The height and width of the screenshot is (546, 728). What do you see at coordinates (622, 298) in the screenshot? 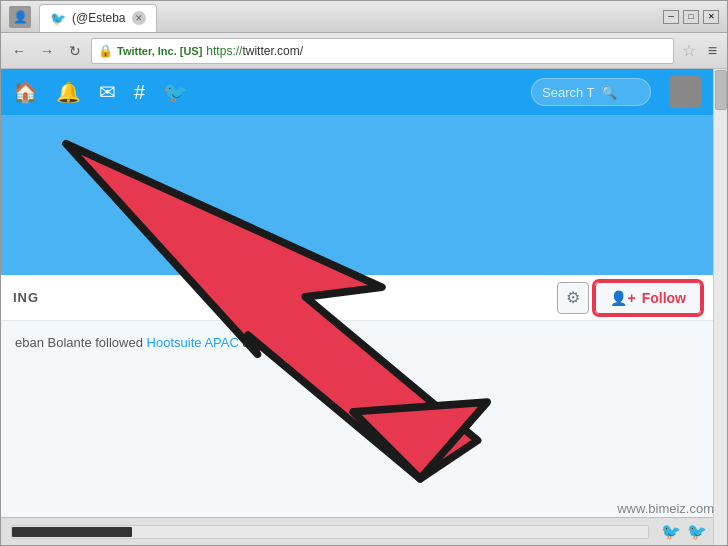
I see `follow-user-icon: 👤+` at bounding box center [622, 298].